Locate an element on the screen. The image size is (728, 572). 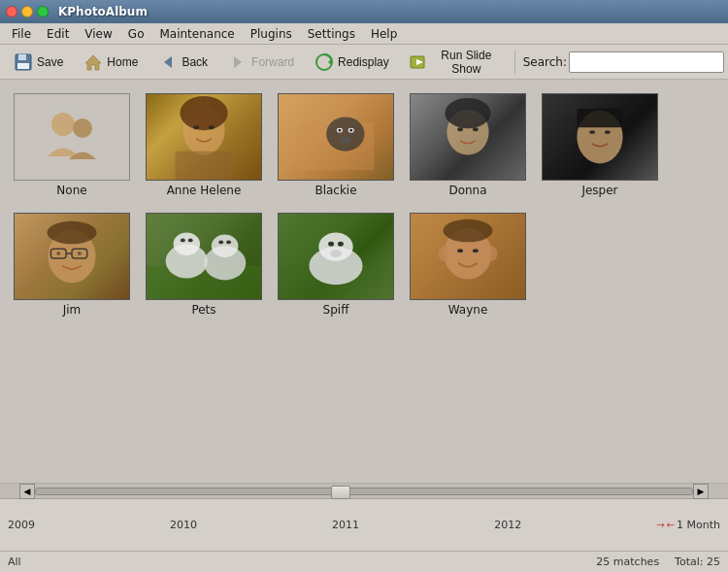
maximize-button is located at coordinates (43, 12).